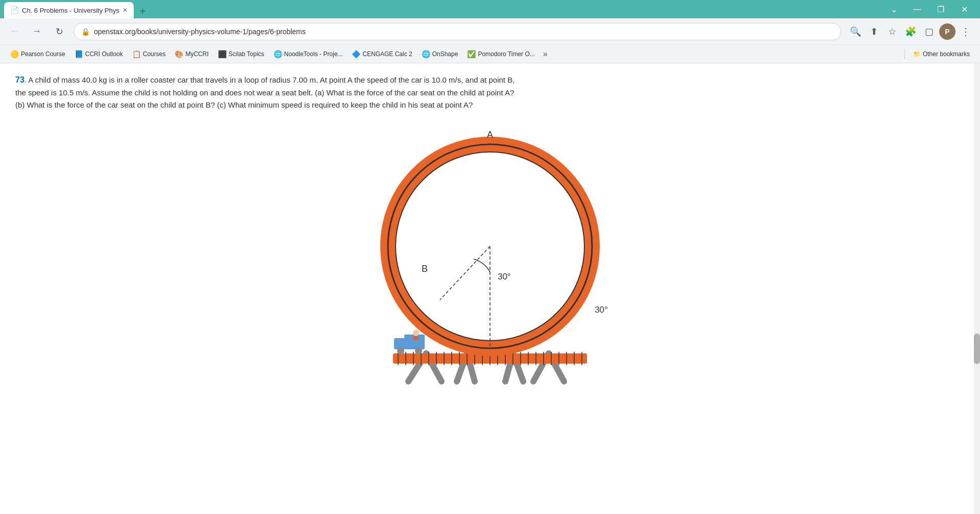 The image size is (980, 514). I want to click on scrollbar-thumb, so click(977, 349).